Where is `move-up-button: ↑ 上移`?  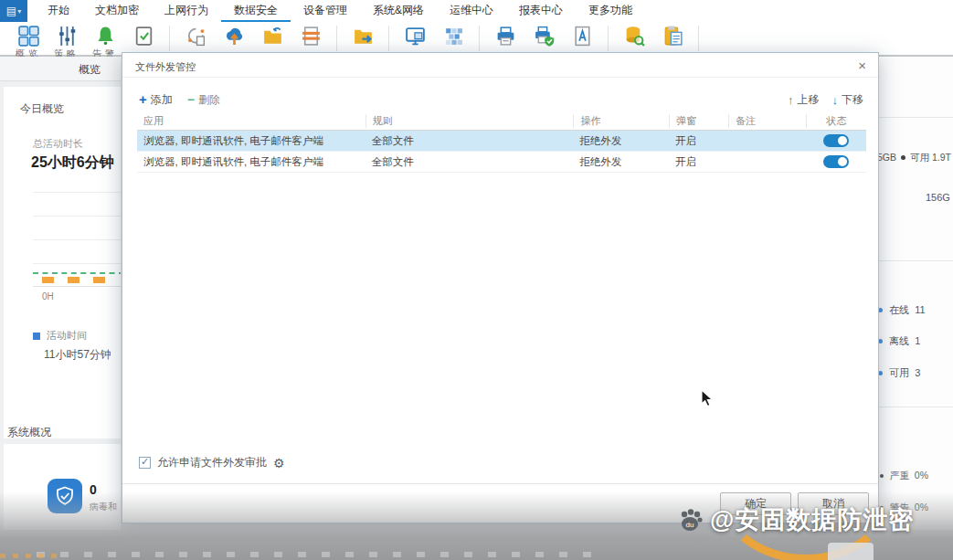 move-up-button: ↑ 上移 is located at coordinates (804, 100).